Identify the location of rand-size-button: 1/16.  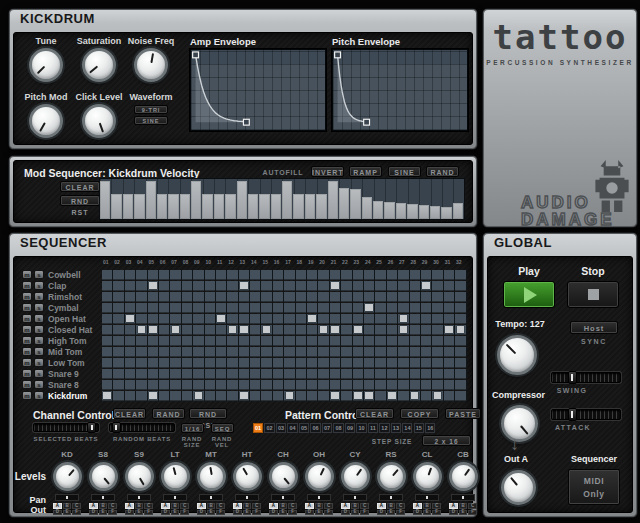
(192, 428).